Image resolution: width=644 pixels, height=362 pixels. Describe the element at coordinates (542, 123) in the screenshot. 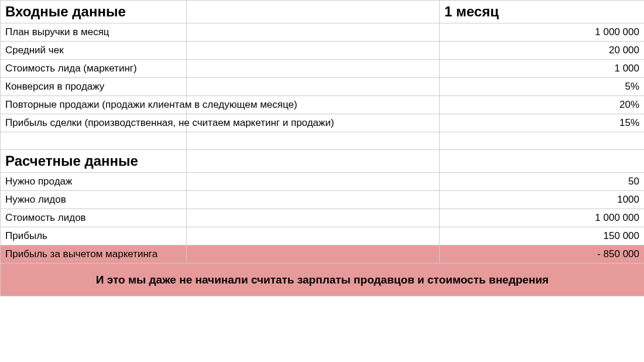

I see `row-value: 15%` at that location.